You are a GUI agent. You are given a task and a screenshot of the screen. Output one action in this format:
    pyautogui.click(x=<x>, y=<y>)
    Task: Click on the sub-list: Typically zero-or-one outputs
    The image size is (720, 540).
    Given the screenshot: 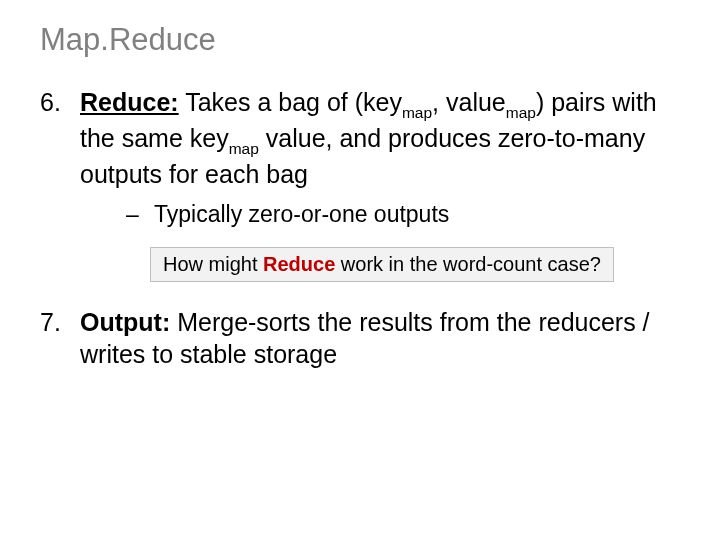 What is the action you would take?
    pyautogui.click(x=380, y=215)
    